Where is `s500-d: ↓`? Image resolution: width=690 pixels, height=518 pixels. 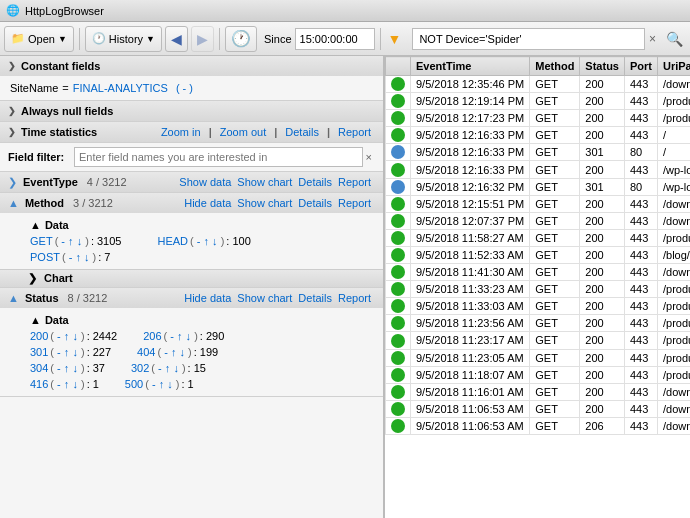 s500-d: ↓ is located at coordinates (170, 384).